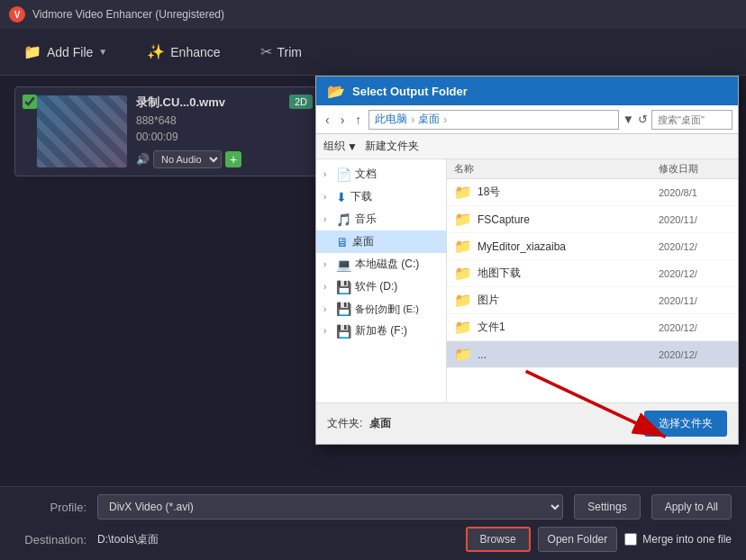  What do you see at coordinates (50, 508) in the screenshot?
I see `profile-label: Profile:` at bounding box center [50, 508].